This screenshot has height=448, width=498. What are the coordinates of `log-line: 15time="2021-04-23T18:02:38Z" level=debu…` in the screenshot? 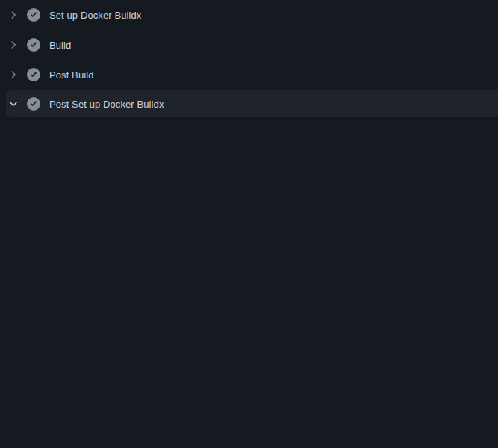 It's located at (249, 358).